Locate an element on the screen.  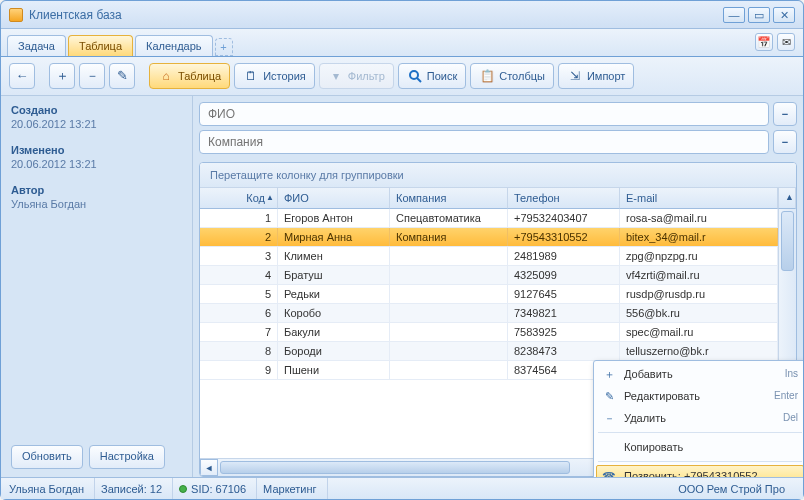
cell-email: vf4zrti@mail.ru is located at coordinates (699, 275).